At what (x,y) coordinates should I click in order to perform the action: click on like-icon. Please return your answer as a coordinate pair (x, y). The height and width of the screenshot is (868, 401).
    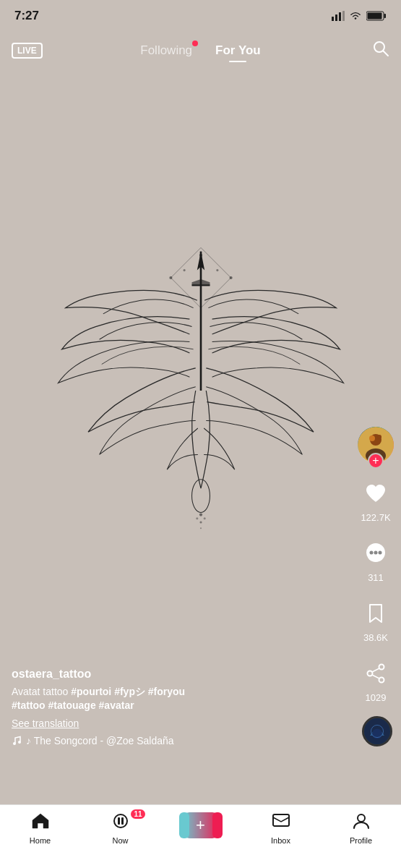
    Looking at the image, I should click on (376, 493).